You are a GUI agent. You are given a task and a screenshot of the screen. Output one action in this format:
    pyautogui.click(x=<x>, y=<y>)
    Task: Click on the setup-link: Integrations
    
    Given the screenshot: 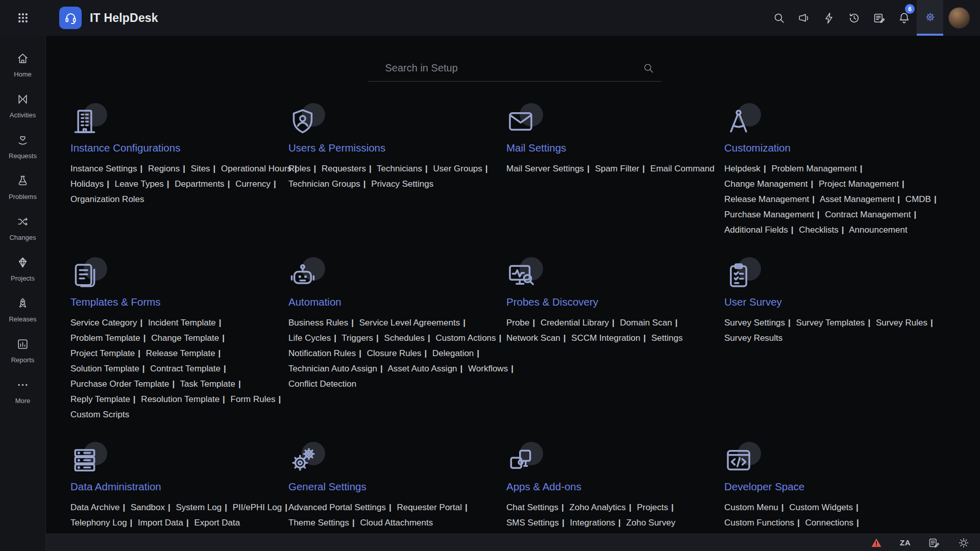 What is the action you would take?
    pyautogui.click(x=593, y=522)
    